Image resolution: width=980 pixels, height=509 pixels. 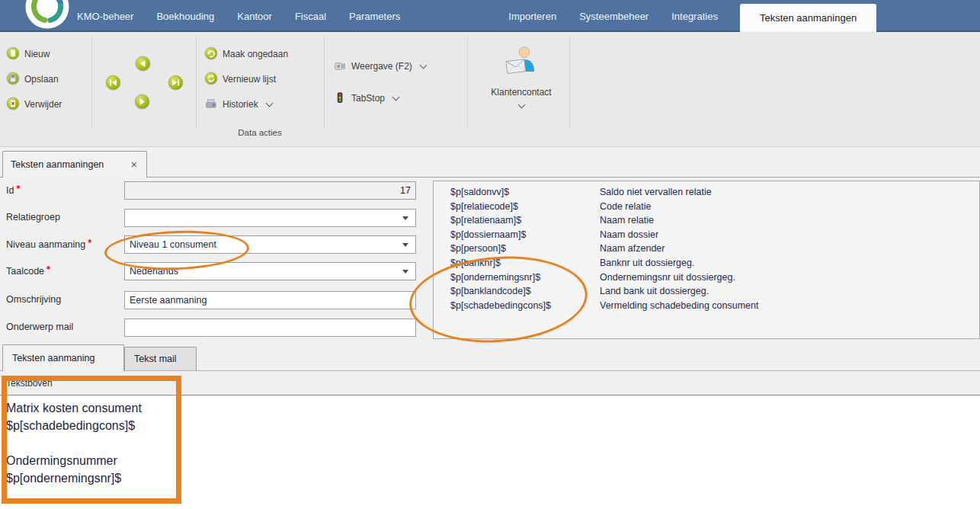 What do you see at coordinates (34, 217) in the screenshot?
I see `field-label-relatiegroep: Relatiegroep` at bounding box center [34, 217].